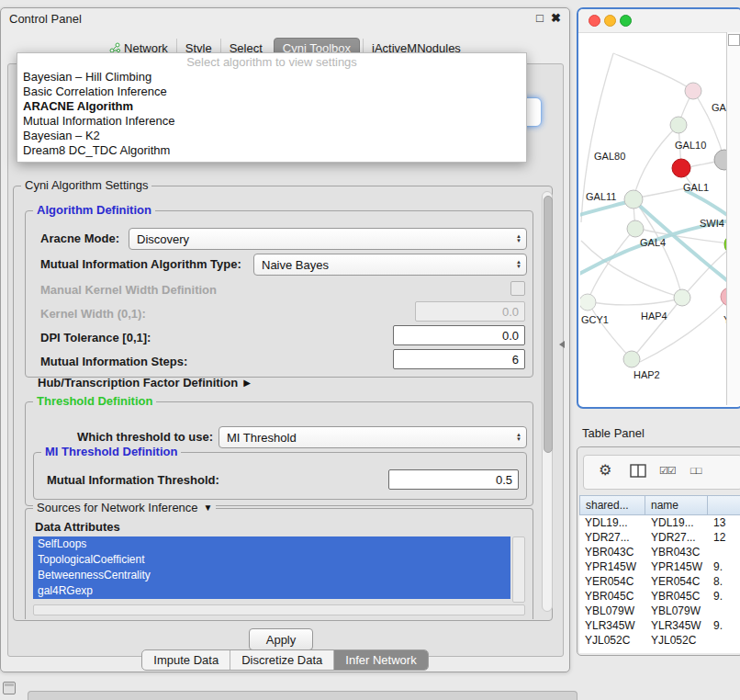 This screenshot has width=740, height=700. I want to click on node-label: GAL11, so click(600, 197).